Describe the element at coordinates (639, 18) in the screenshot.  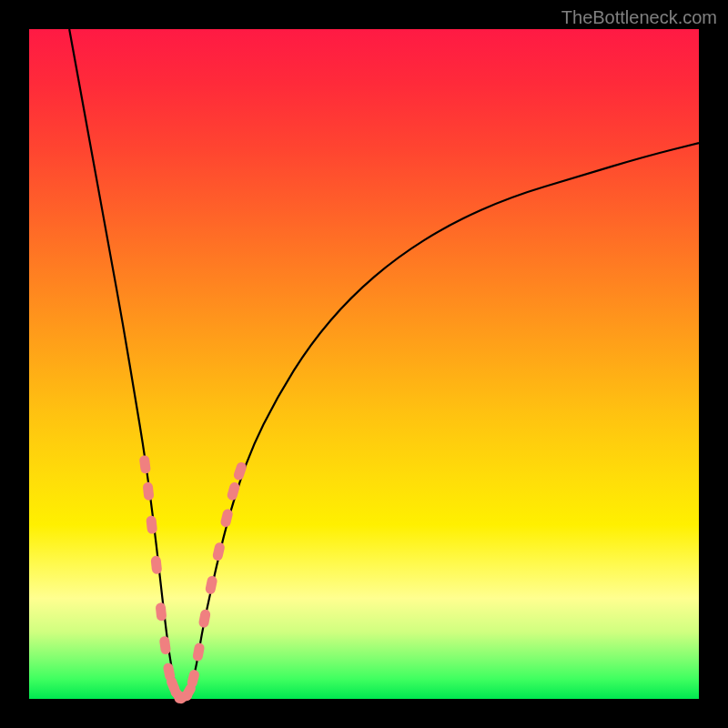
I see `watermark-text: TheBottleneck.com` at that location.